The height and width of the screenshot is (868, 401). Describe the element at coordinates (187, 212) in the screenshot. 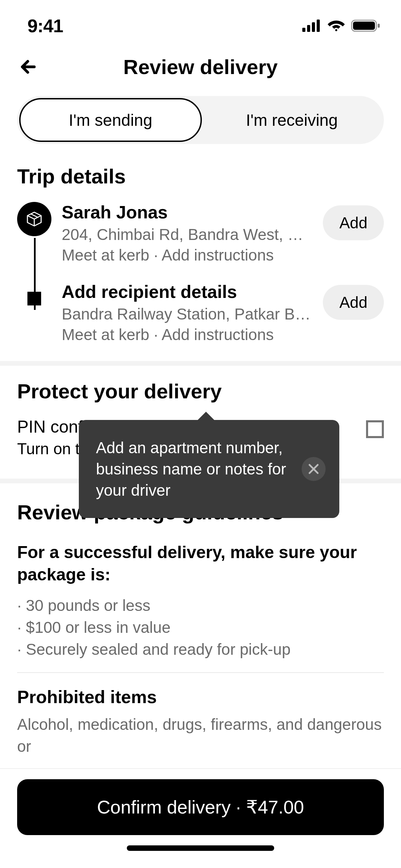

I see `origin-name: Sarah Jonas` at that location.